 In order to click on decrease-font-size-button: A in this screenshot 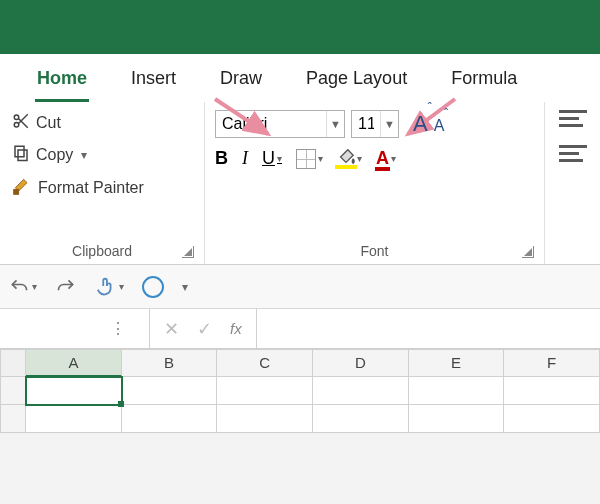, I will do `click(440, 126)`.